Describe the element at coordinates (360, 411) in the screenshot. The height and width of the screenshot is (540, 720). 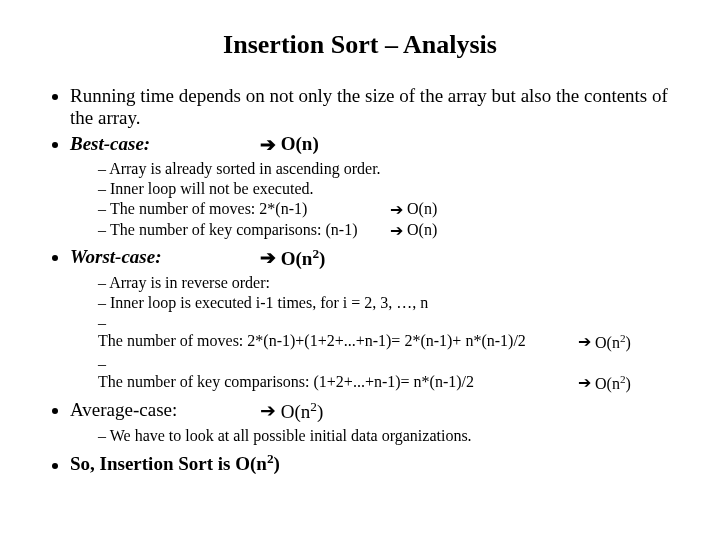
I see `bullet-list: Average-case: ➔ O(n2)` at that location.